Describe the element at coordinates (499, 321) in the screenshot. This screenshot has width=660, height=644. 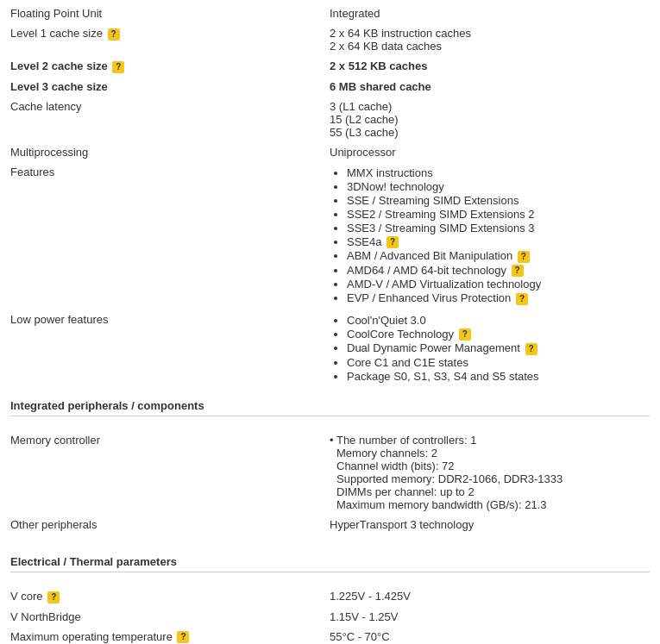
I see `list-item-low_power-0: Cool'n'Quiet 3.0` at that location.